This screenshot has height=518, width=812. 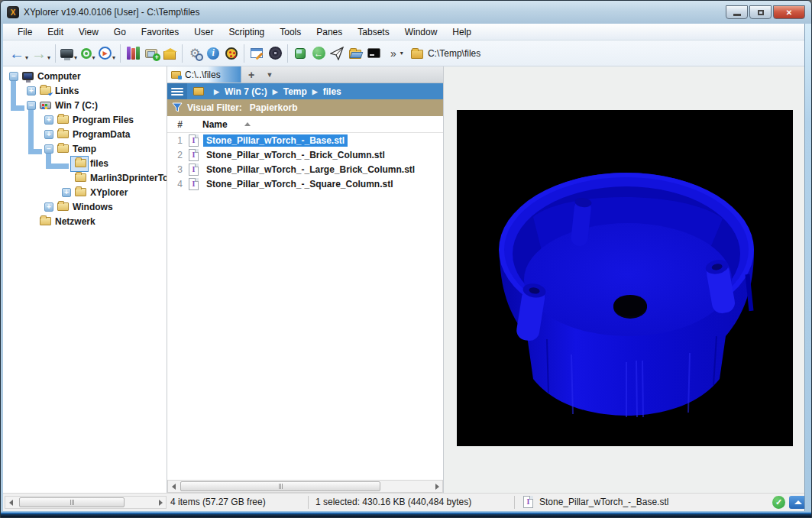 What do you see at coordinates (205, 75) in the screenshot?
I see `tab-current-folder: C:\..\files` at bounding box center [205, 75].